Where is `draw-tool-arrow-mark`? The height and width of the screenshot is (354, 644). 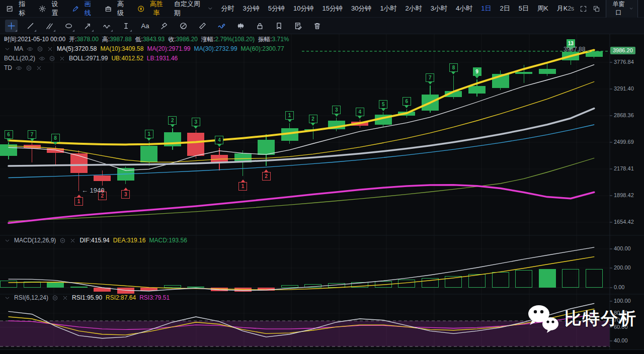 draw-tool-arrow-mark is located at coordinates (88, 26).